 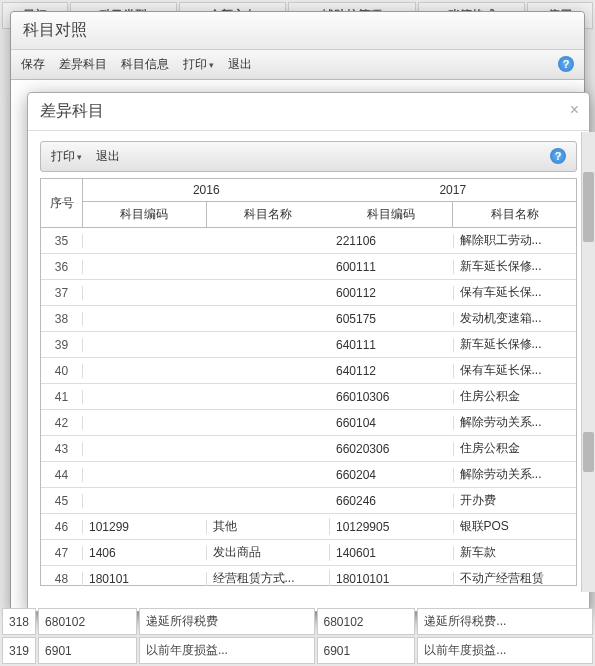 I want to click on dialog2-toolbar: 打印▾ 退出 ?, so click(x=308, y=156).